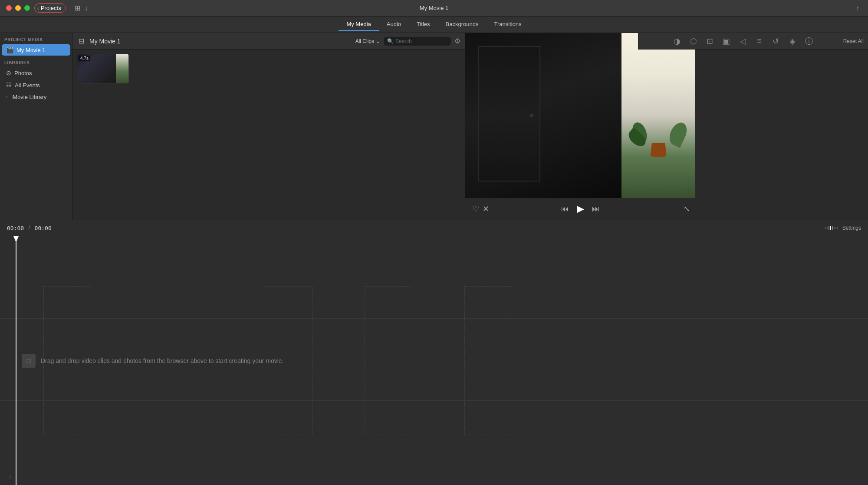 The height and width of the screenshot is (485, 868). I want to click on sidebar-item-label: iMovie Library, so click(29, 97).